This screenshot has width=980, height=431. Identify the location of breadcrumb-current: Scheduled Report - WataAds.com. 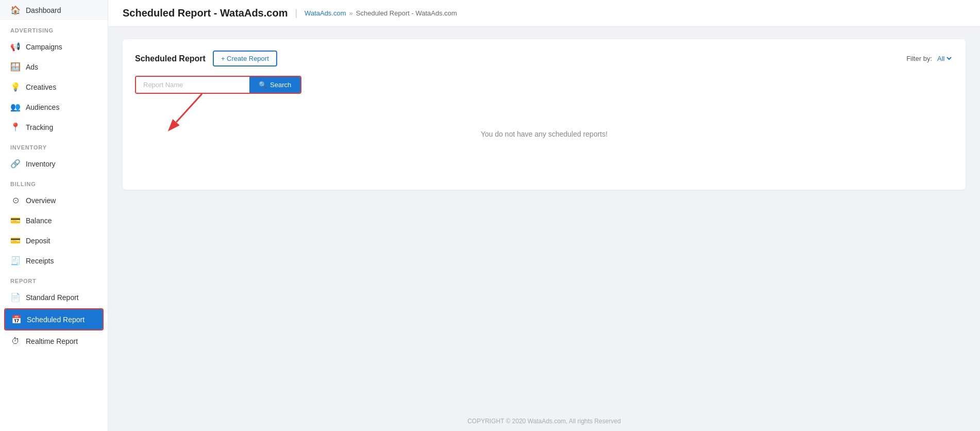
(407, 13).